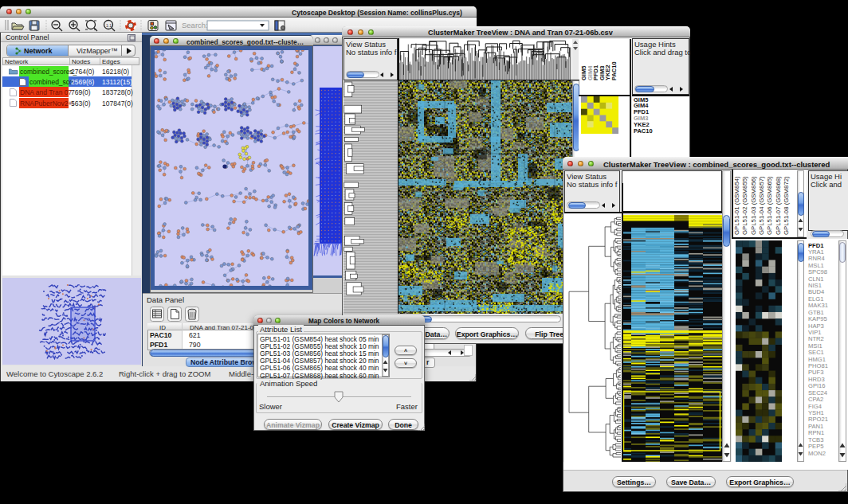  Describe the element at coordinates (108, 25) in the screenshot. I see `svg-text: 1:1` at that location.